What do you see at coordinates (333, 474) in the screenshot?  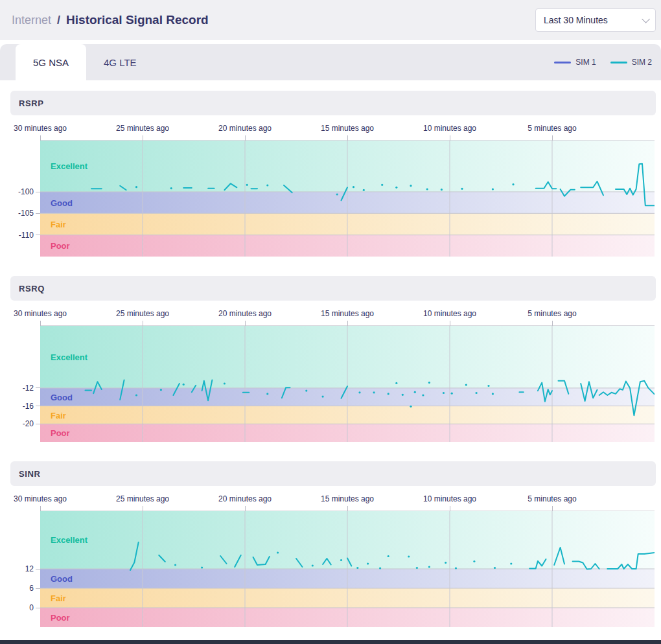 I see `chart-title-bar: SINR` at bounding box center [333, 474].